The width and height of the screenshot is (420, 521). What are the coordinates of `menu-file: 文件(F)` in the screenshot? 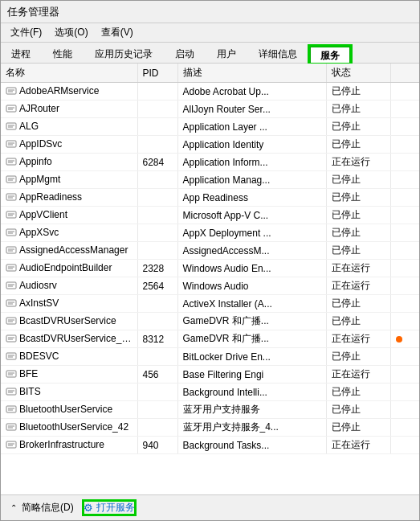 It's located at (26, 32).